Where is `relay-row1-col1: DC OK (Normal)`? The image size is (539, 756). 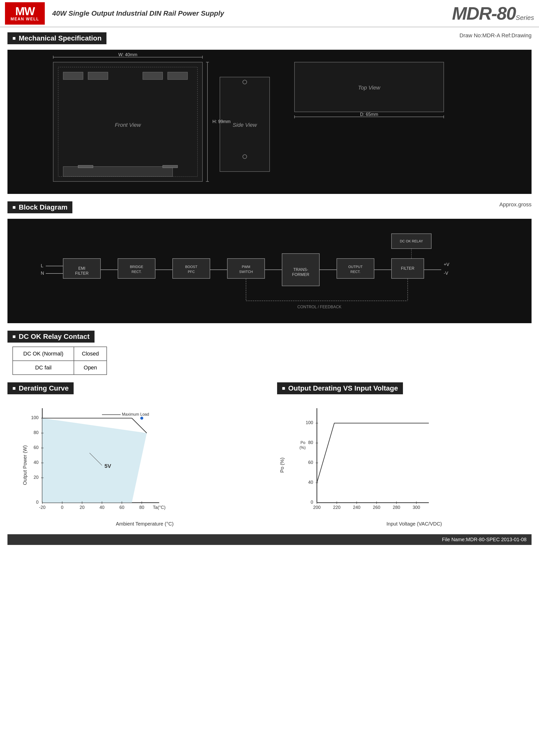
relay-row1-col1: DC OK (Normal) is located at coordinates (43, 354).